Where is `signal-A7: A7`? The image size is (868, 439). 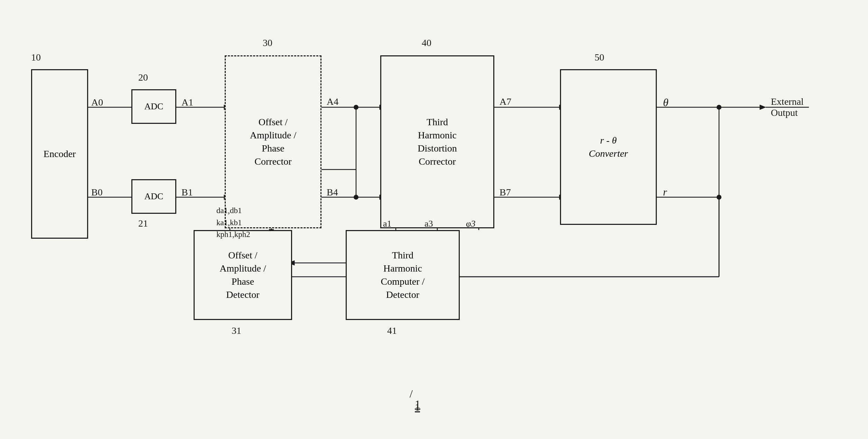 signal-A7: A7 is located at coordinates (505, 102).